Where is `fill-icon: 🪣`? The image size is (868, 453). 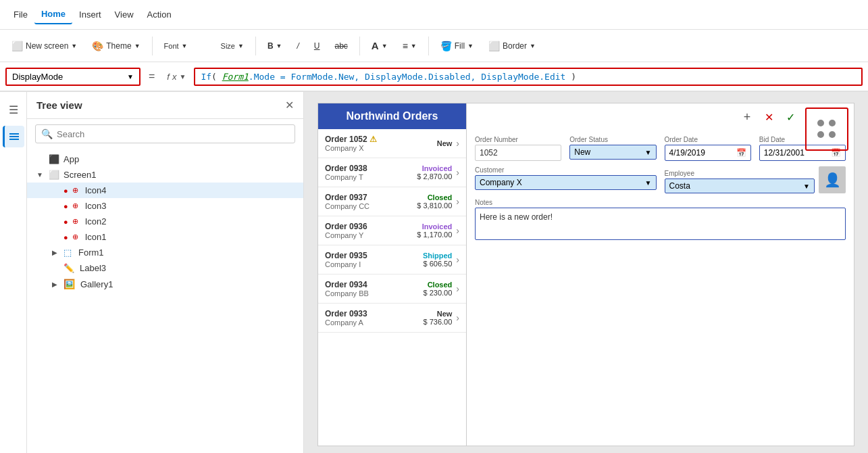
fill-icon: 🪣 is located at coordinates (446, 46).